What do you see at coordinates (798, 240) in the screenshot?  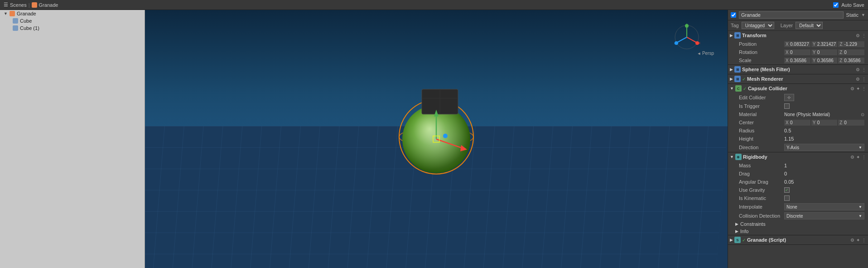 I see `granade-script-section: ▶ S ✓ Granade (Script) ⚙ ✦ ⋮` at bounding box center [798, 240].